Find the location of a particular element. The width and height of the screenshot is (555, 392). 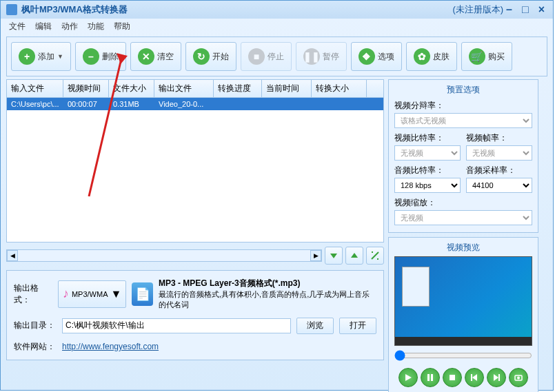

audio-samplerate-select: 44100 is located at coordinates (499, 185).